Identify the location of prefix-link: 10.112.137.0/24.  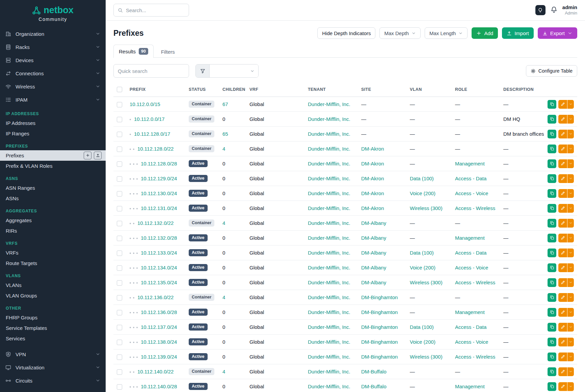
(159, 327).